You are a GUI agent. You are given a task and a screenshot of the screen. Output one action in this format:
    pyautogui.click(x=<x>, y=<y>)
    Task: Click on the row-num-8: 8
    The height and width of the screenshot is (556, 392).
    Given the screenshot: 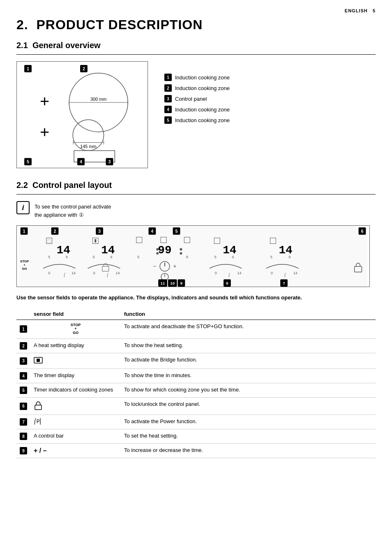 What is the action you would take?
    pyautogui.click(x=23, y=437)
    